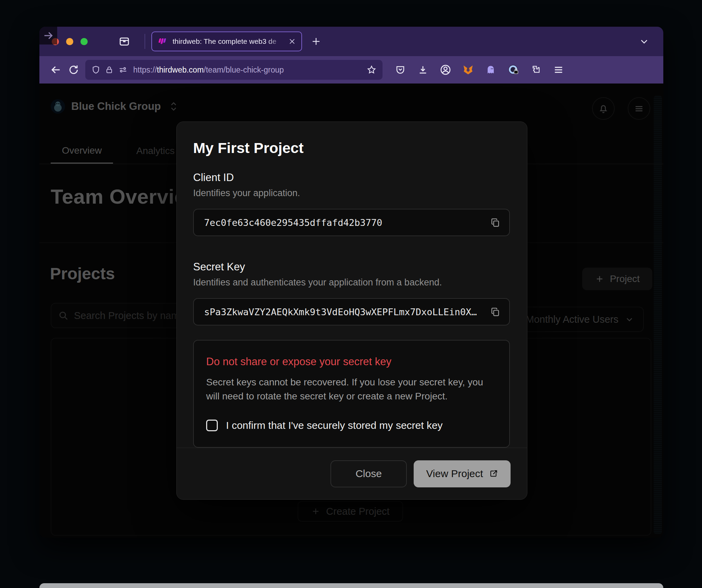 The image size is (702, 588). I want to click on thirdweb-favicon-icon, so click(163, 41).